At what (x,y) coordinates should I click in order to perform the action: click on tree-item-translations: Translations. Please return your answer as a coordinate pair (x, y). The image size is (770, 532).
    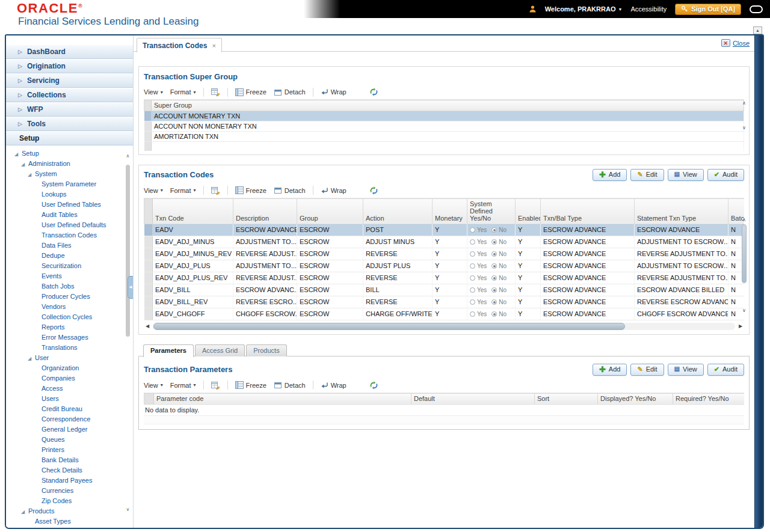
    Looking at the image, I should click on (70, 347).